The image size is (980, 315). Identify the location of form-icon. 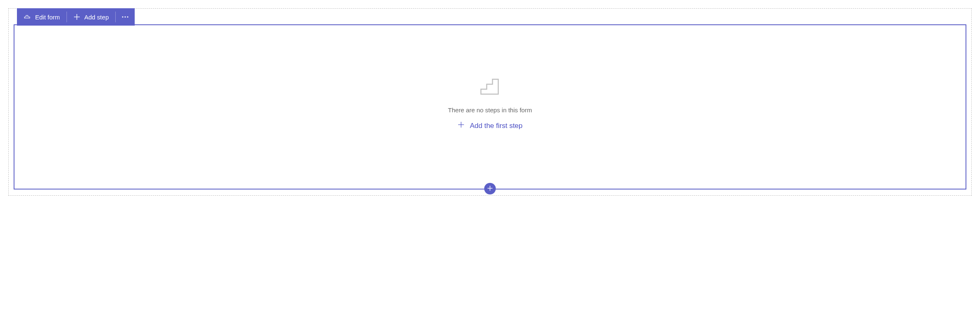
(27, 17).